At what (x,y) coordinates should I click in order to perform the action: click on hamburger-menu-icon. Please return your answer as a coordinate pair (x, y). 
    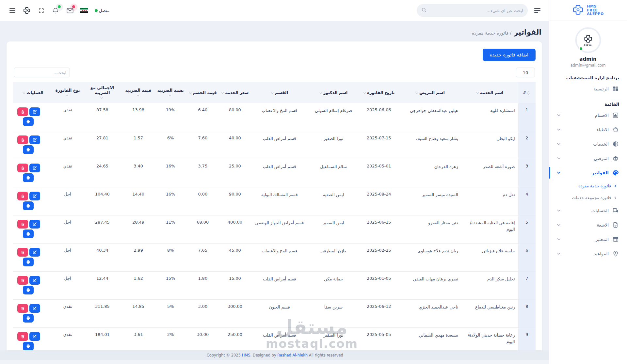
    Looking at the image, I should click on (12, 10).